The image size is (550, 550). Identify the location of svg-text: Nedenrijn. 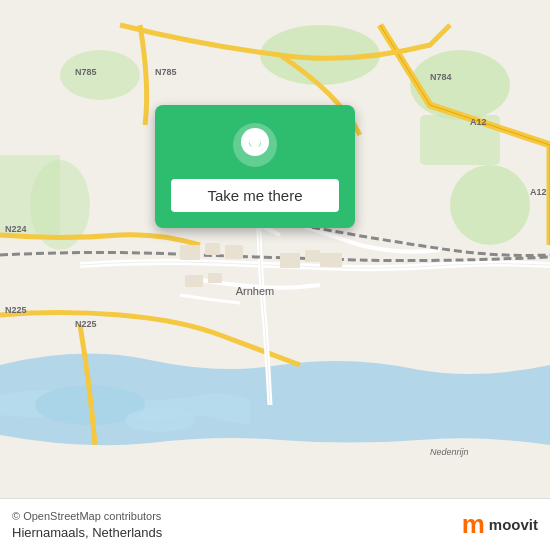
(450, 452).